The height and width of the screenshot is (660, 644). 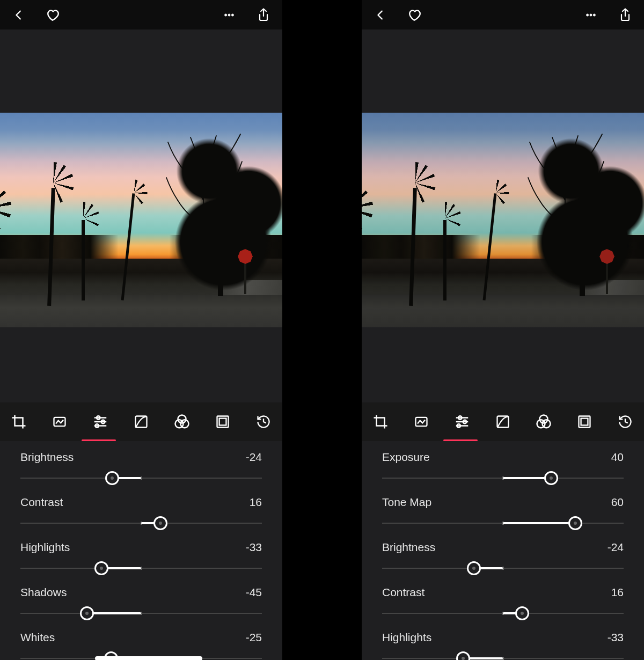 I want to click on slider-row: Highlights-33, so click(x=141, y=558).